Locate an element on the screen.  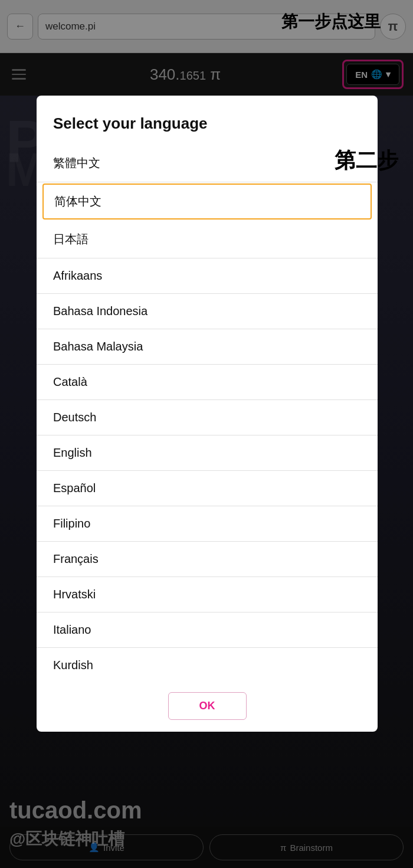
lang-label-francais: Français is located at coordinates (76, 559).